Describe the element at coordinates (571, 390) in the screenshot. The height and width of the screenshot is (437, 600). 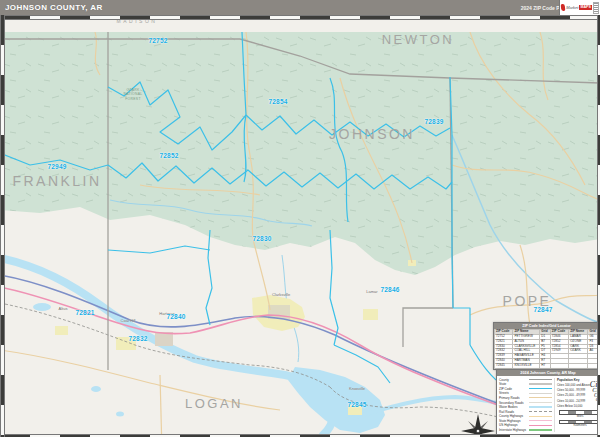
I see `city-key-label: Cities 50,000 - 99,999` at that location.